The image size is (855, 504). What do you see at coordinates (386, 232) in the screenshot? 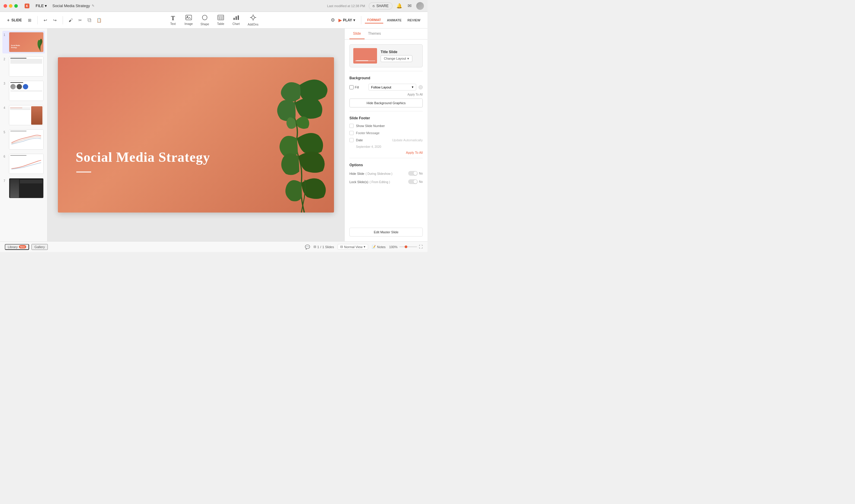
I see `edit-master-slide-button: Edit Master Slide` at bounding box center [386, 232].